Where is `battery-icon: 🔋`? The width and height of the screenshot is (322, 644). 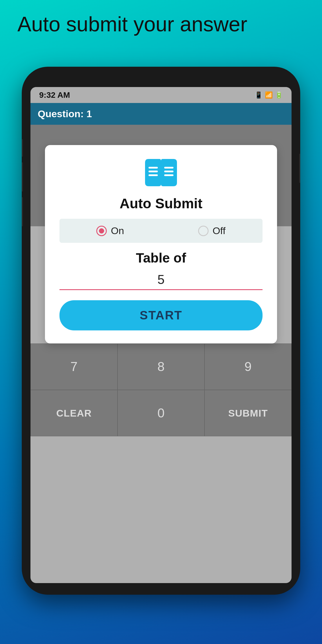
battery-icon: 🔋 is located at coordinates (279, 95).